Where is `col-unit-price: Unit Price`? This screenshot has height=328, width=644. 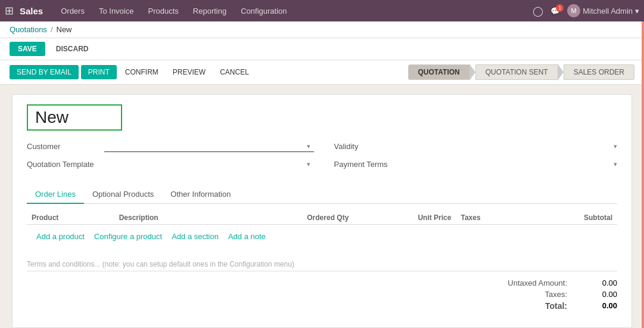
col-unit-price: Unit Price is located at coordinates (405, 218).